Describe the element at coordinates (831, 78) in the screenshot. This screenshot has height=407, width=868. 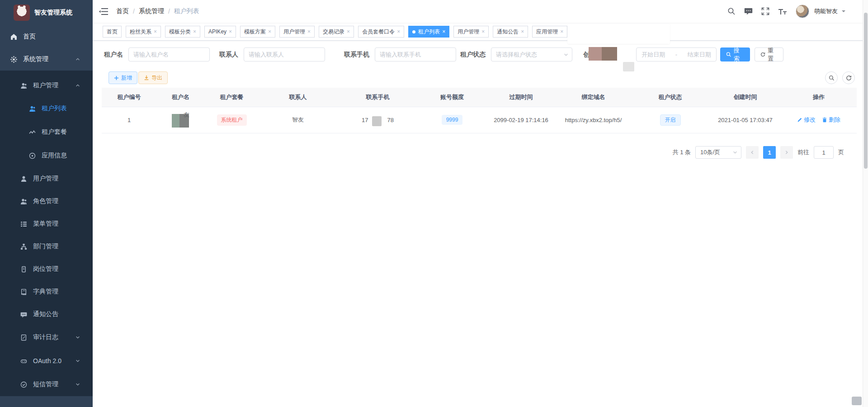
I see `toggle-search-button` at that location.